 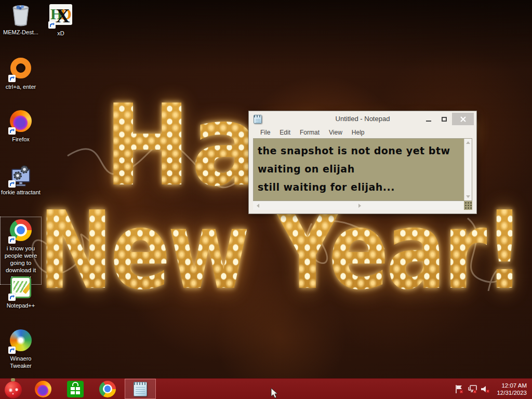 What do you see at coordinates (463, 119) in the screenshot?
I see `close-button` at bounding box center [463, 119].